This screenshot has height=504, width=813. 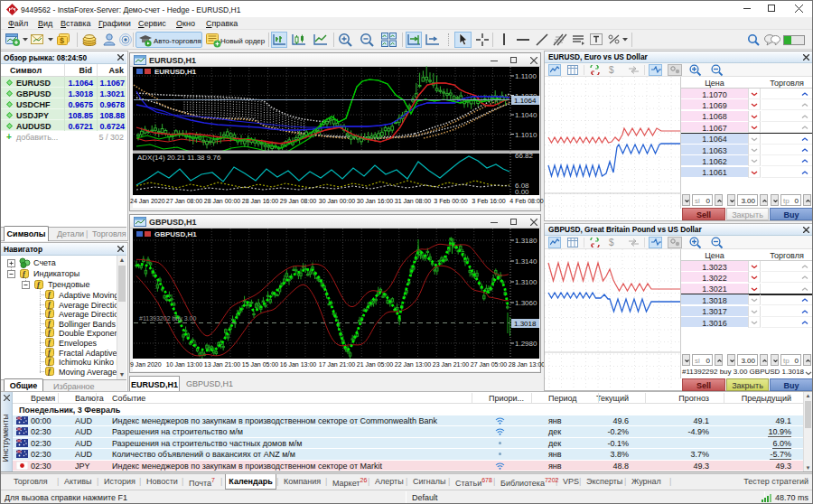 What do you see at coordinates (222, 201) in the screenshot?
I see `svg-text: 28 Jan 00:00` at bounding box center [222, 201].